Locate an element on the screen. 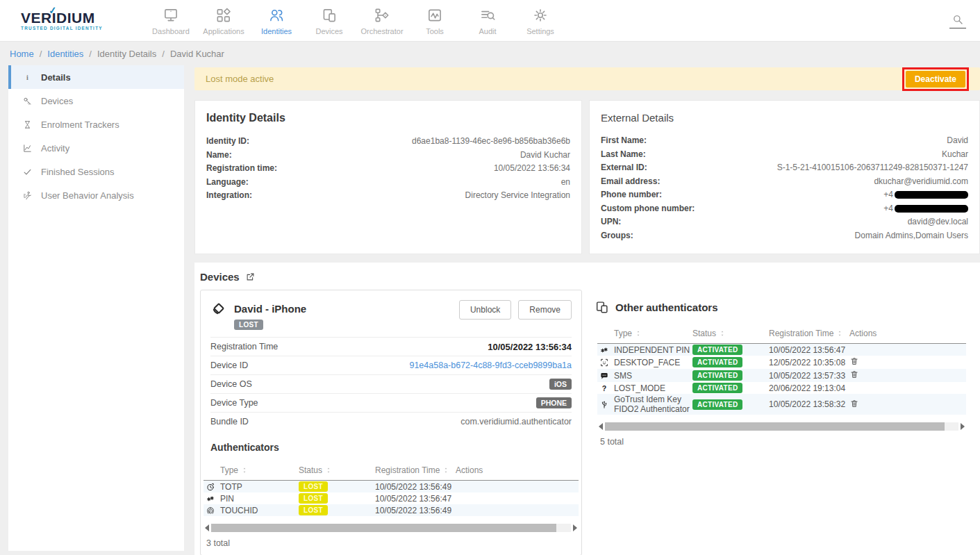  remove-button: Remove is located at coordinates (545, 310).